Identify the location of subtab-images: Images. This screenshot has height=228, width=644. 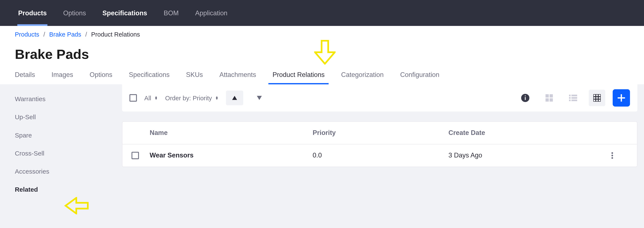
(62, 75).